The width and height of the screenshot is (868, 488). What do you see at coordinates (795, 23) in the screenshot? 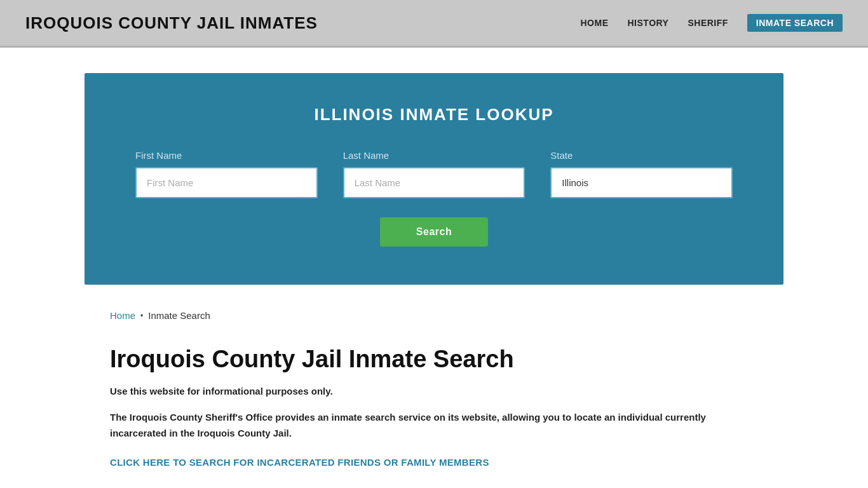
I see `nav-inmate-search: INMATE SEARCH` at bounding box center [795, 23].